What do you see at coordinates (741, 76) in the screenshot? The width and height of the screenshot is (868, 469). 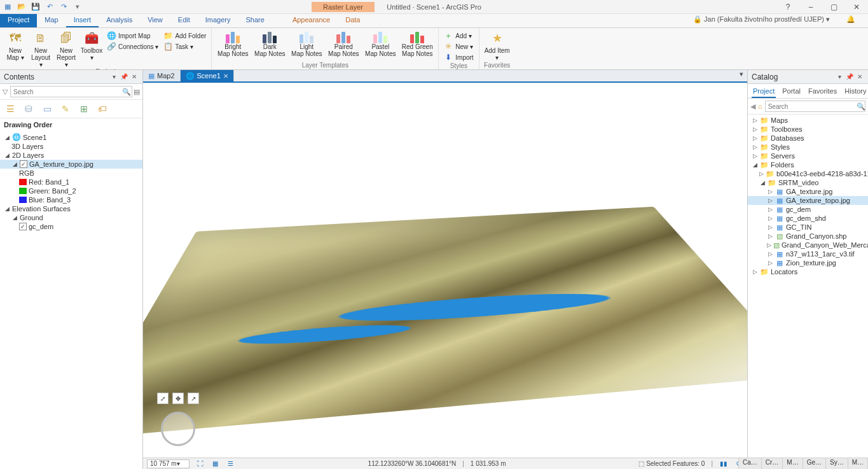 I see `view-tabs-dropdown-icon: ▾` at bounding box center [741, 76].